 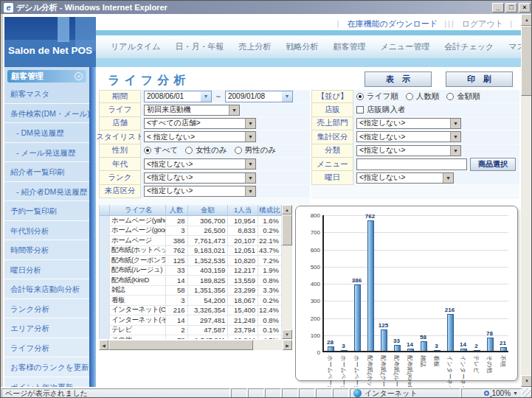 I want to click on radio-男性のみ, so click(x=238, y=150).